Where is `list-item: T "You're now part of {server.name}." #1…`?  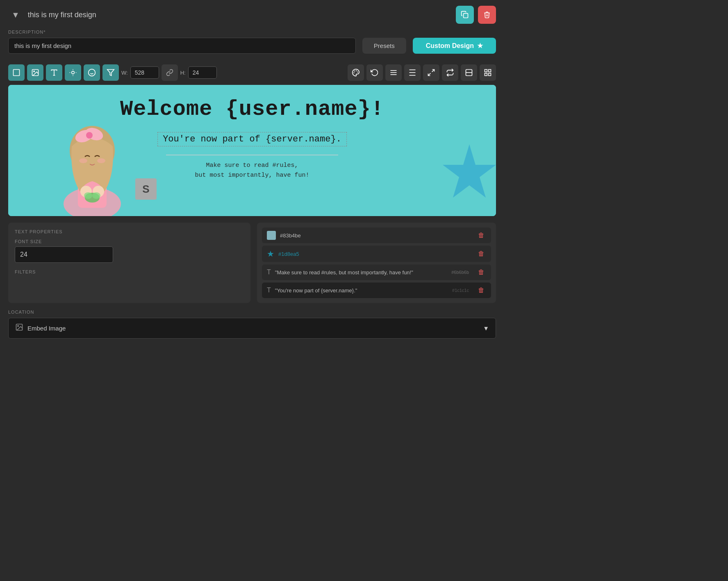
list-item: T "You're now part of {server.name}." #1… is located at coordinates (376, 290).